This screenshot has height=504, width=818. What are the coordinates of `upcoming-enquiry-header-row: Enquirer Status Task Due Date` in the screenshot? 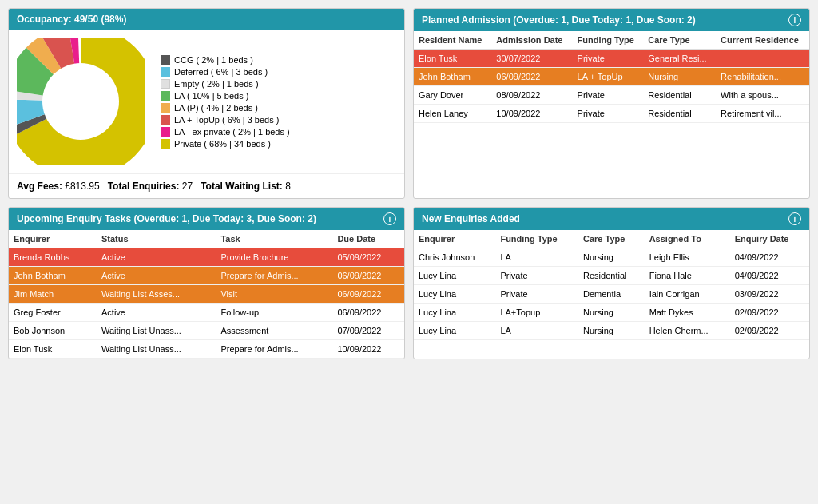 It's located at (206, 240).